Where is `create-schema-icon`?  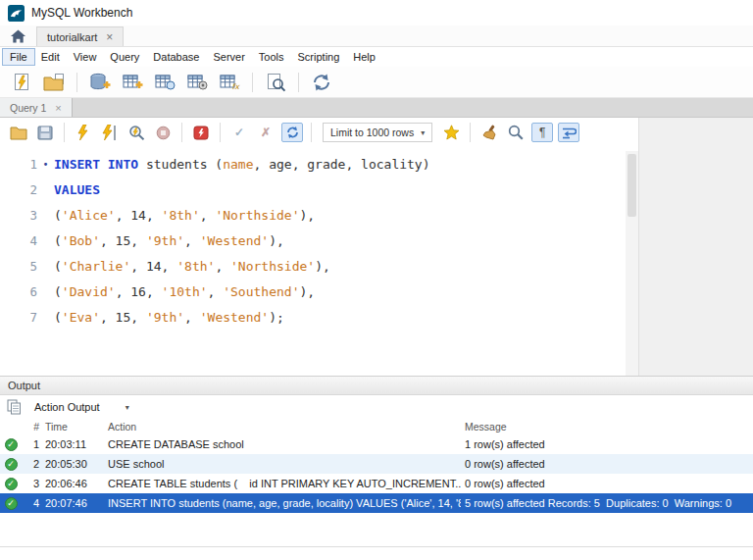
create-schema-icon is located at coordinates (100, 82).